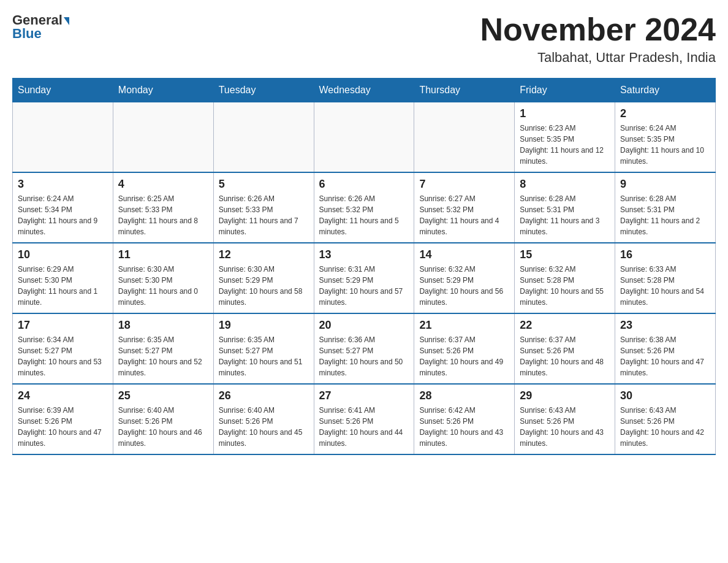 This screenshot has width=728, height=563. I want to click on day-info: Sunrise: 6:25 AM Sunset: 5:33 PM Dayligh…, so click(163, 215).